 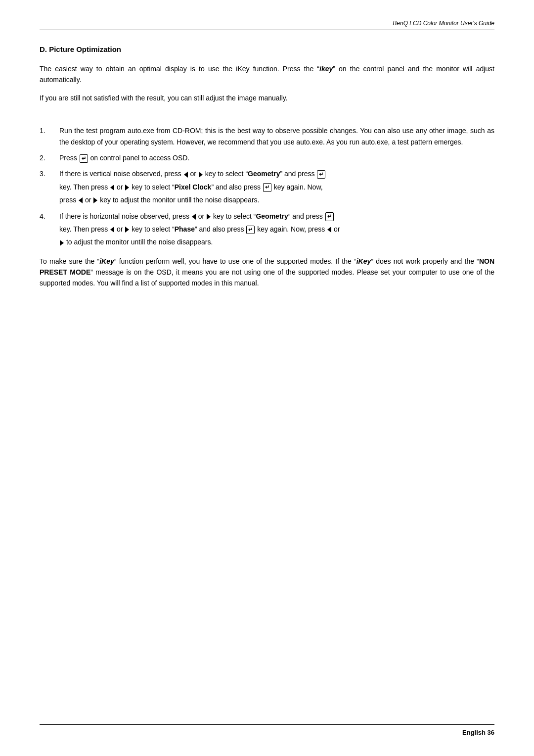 What do you see at coordinates (49, 216) in the screenshot?
I see `list-number-4: 4.` at bounding box center [49, 216].